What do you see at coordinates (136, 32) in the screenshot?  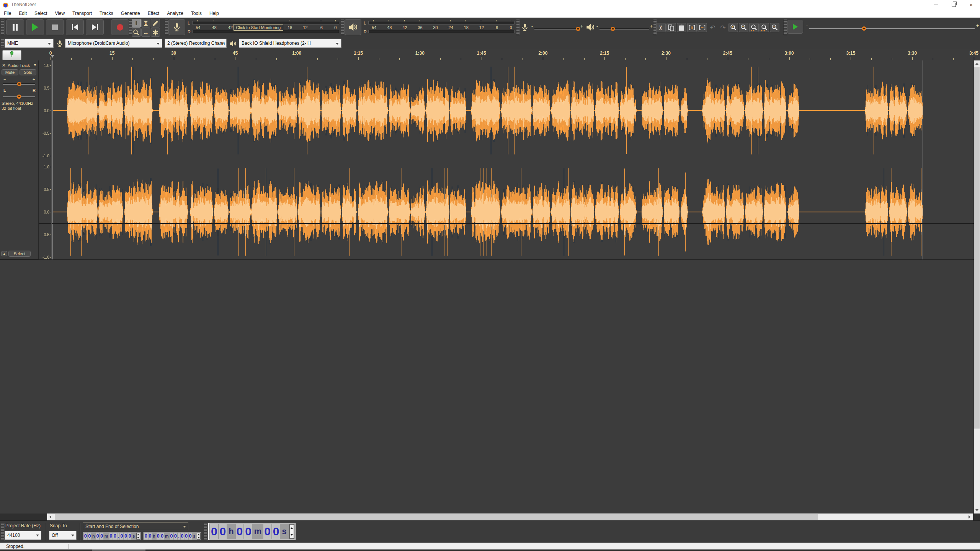 I see `tool-zoom-button` at bounding box center [136, 32].